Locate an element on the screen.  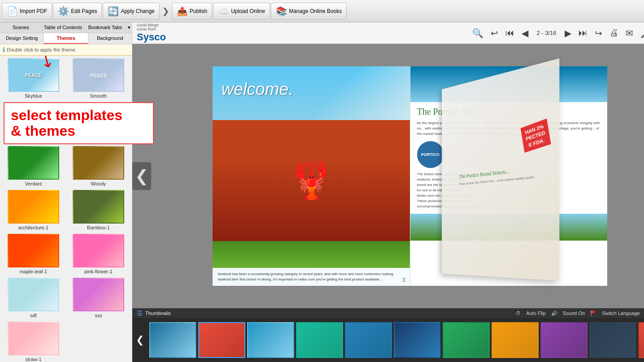
flag-icon: 🚩 is located at coordinates (593, 314).